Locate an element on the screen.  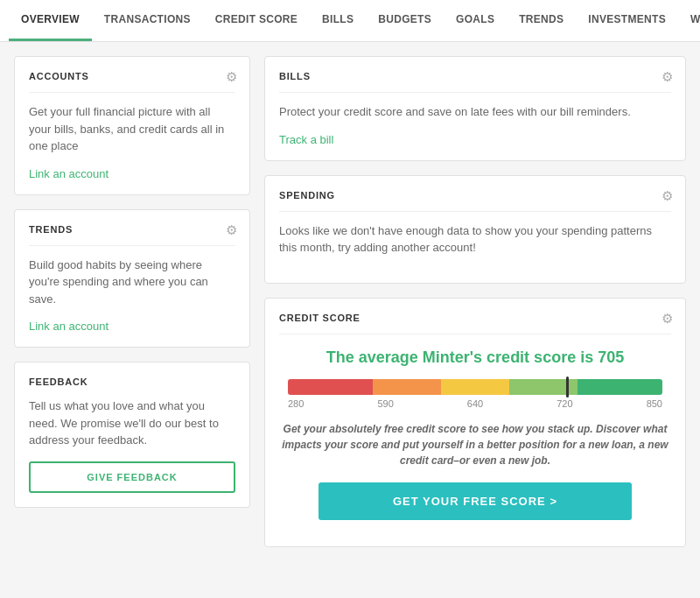
score-segment-orange is located at coordinates (407, 387).